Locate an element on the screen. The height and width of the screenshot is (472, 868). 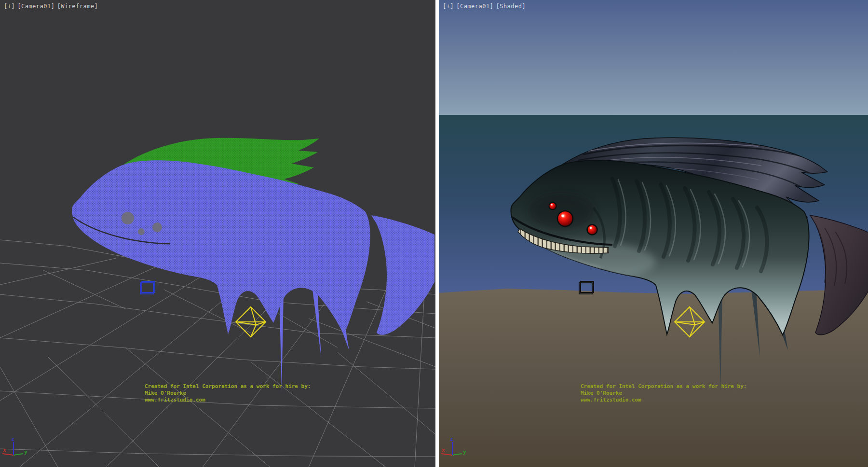
viewport-shading-menu-button: [Wireframe] is located at coordinates (77, 6).